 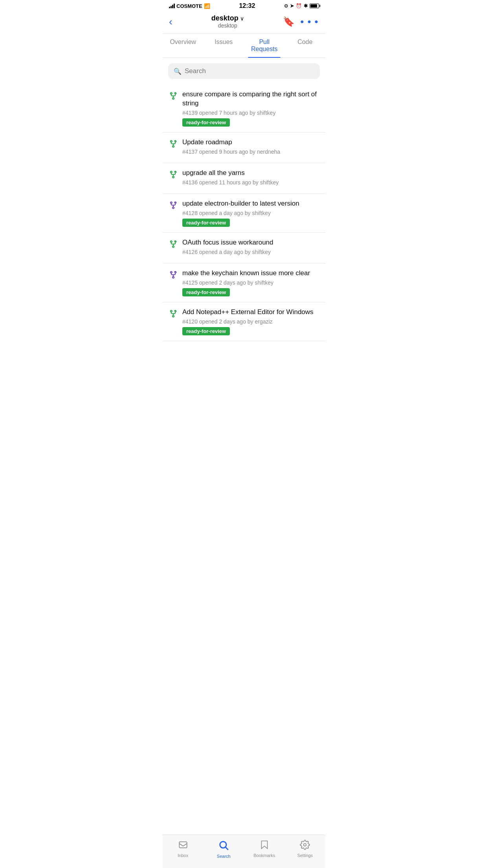 I want to click on pr-title-4: update electron-builder to latest versio…, so click(x=251, y=204).